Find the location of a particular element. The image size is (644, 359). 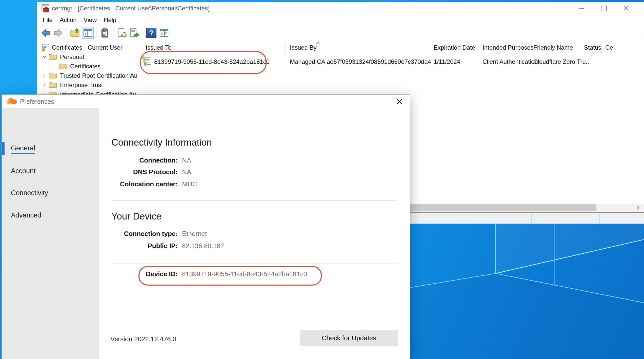

nav-item-connectivity: Connectivity is located at coordinates (29, 193).